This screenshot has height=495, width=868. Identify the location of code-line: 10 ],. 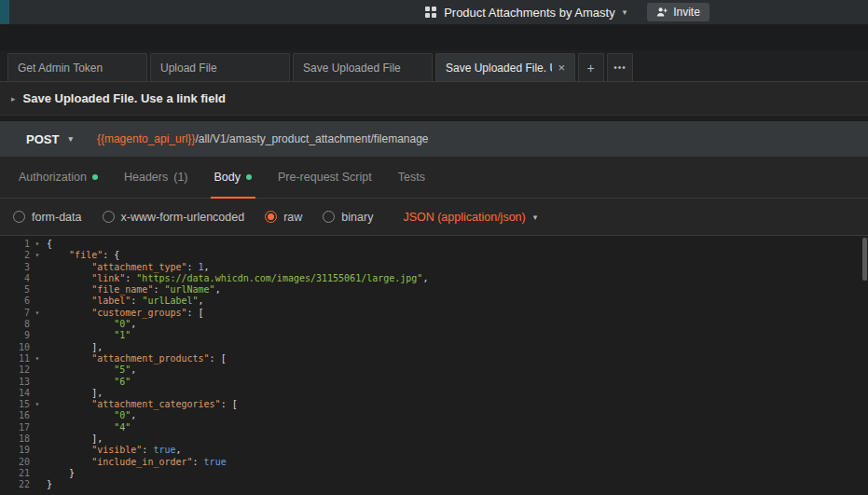
(434, 348).